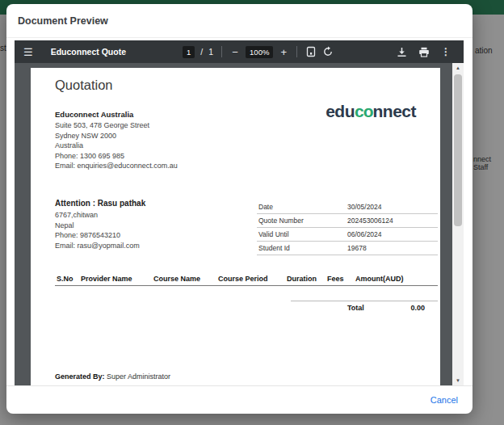  What do you see at coordinates (402, 52) in the screenshot?
I see `download-button` at bounding box center [402, 52].